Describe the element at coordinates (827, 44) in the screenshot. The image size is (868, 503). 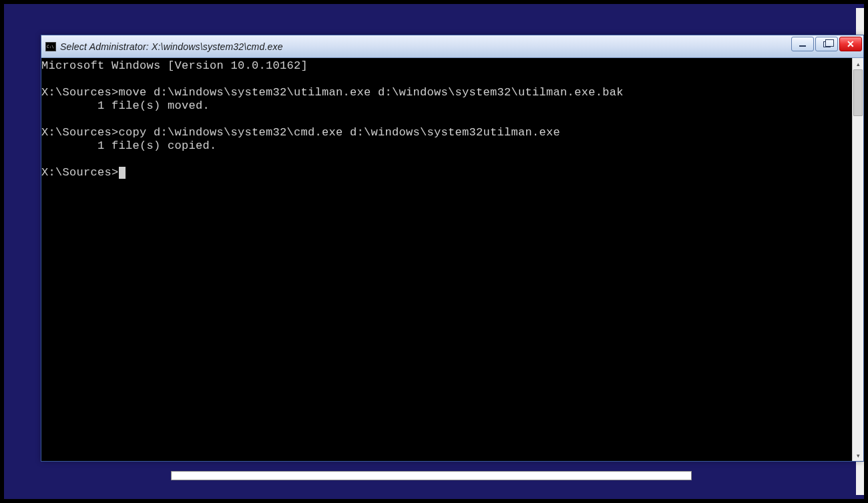
I see `maximize-icon` at that location.